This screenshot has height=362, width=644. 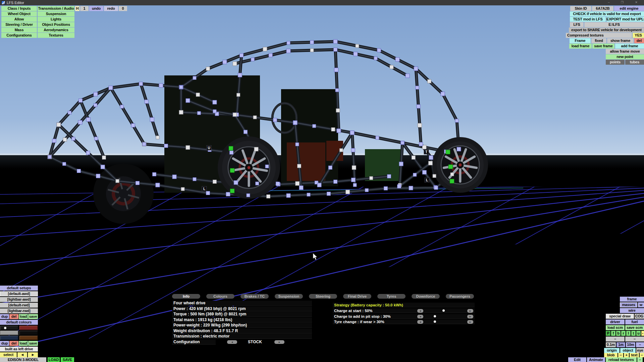 What do you see at coordinates (643, 333) in the screenshot?
I see `flag-extra-button: •` at bounding box center [643, 333].